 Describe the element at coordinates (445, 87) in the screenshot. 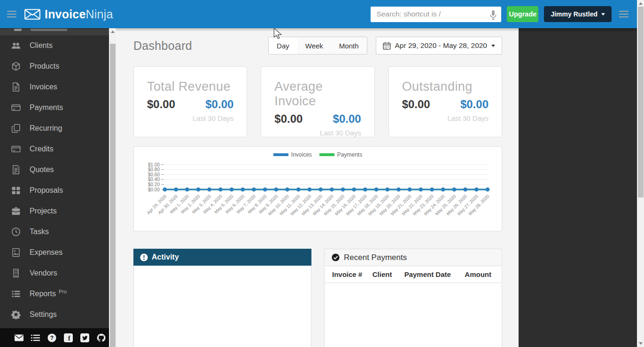

I see `stat-card-title: Outstanding` at that location.